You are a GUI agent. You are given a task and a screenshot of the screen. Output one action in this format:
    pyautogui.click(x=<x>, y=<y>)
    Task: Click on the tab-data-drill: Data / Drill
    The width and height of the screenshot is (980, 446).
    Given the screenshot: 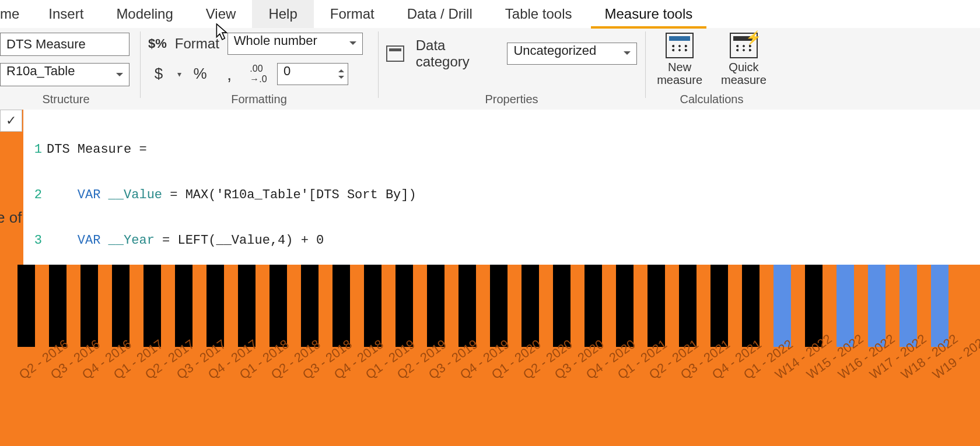 What is the action you would take?
    pyautogui.click(x=440, y=14)
    